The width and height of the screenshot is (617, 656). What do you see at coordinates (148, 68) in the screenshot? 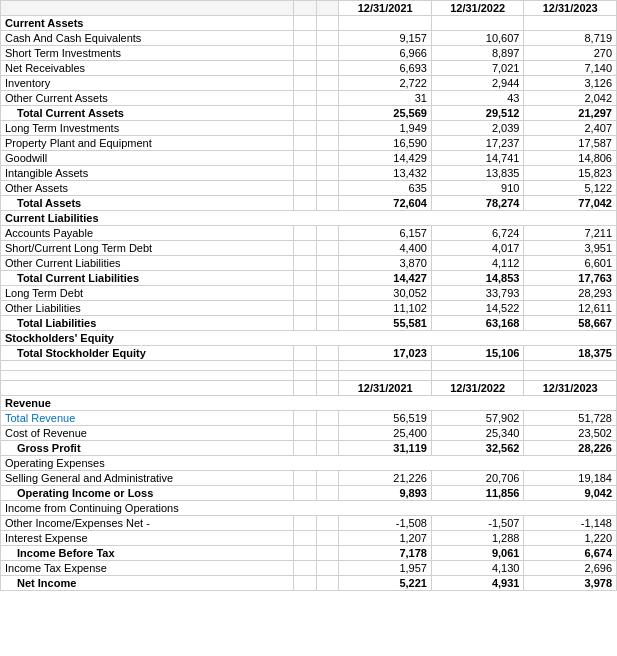
I see `row-label: Net Receivables` at bounding box center [148, 68].